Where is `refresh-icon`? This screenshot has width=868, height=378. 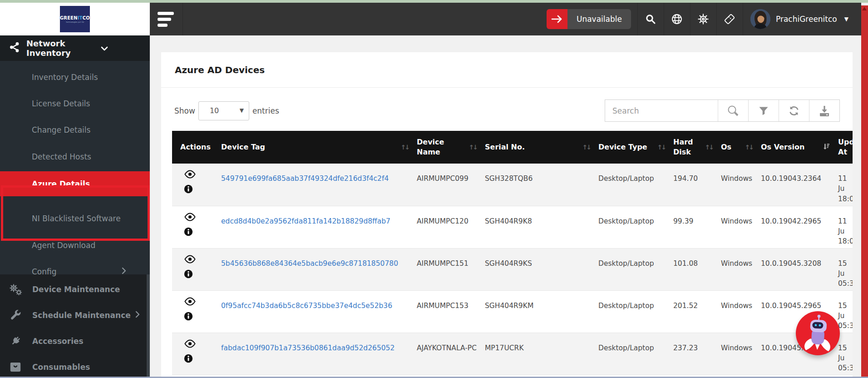 refresh-icon is located at coordinates (794, 111).